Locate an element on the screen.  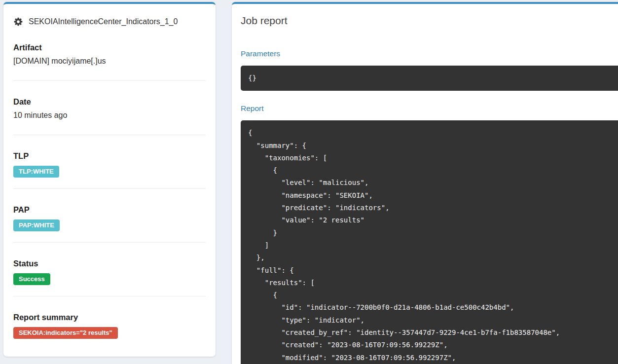
section-tlp: TLP TLP:WHITE is located at coordinates (109, 162).